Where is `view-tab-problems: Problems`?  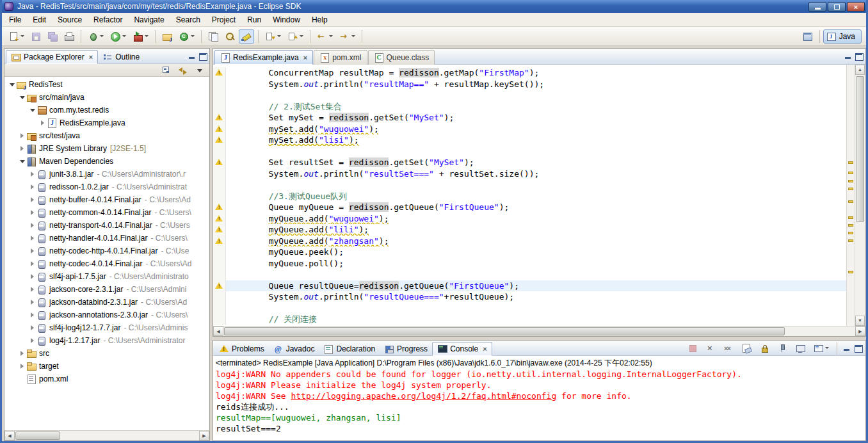
view-tab-problems: Problems is located at coordinates (242, 349).